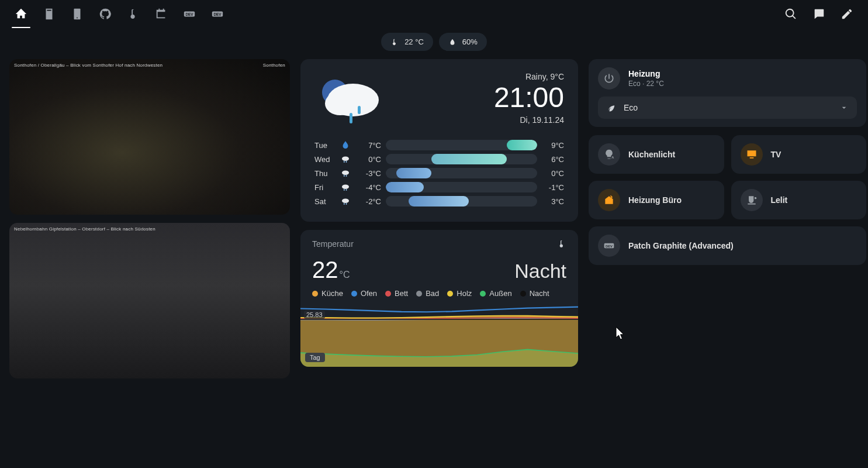 This screenshot has width=868, height=468. What do you see at coordinates (105, 14) in the screenshot?
I see `github-icon` at bounding box center [105, 14].